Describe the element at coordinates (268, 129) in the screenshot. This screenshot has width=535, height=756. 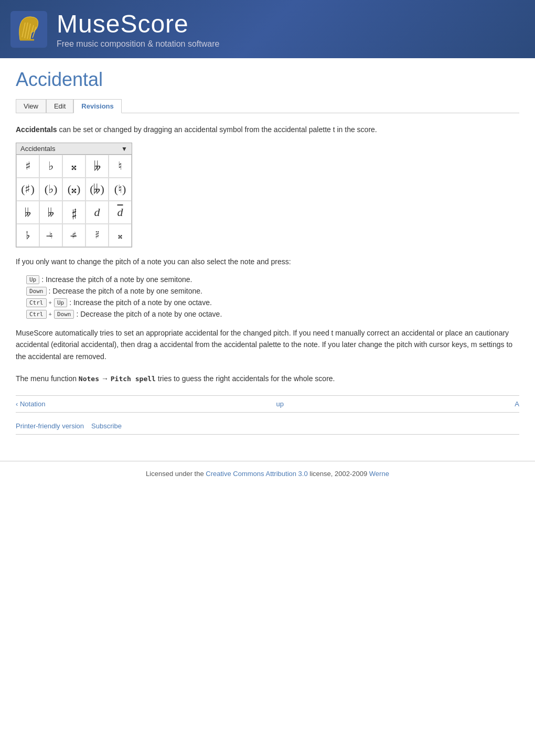
I see `intro-paragraph: Accidentals can be set or changed by dra…` at that location.